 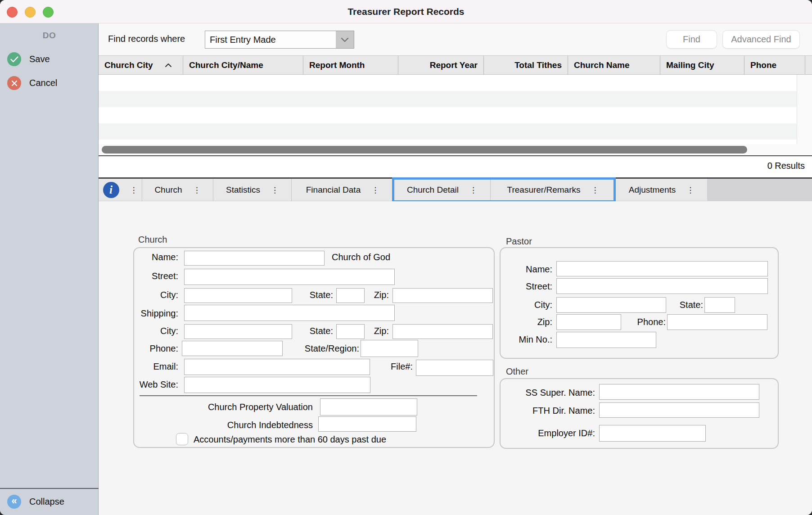 What do you see at coordinates (47, 501) in the screenshot?
I see `collapse-button-label: Collapse` at bounding box center [47, 501].